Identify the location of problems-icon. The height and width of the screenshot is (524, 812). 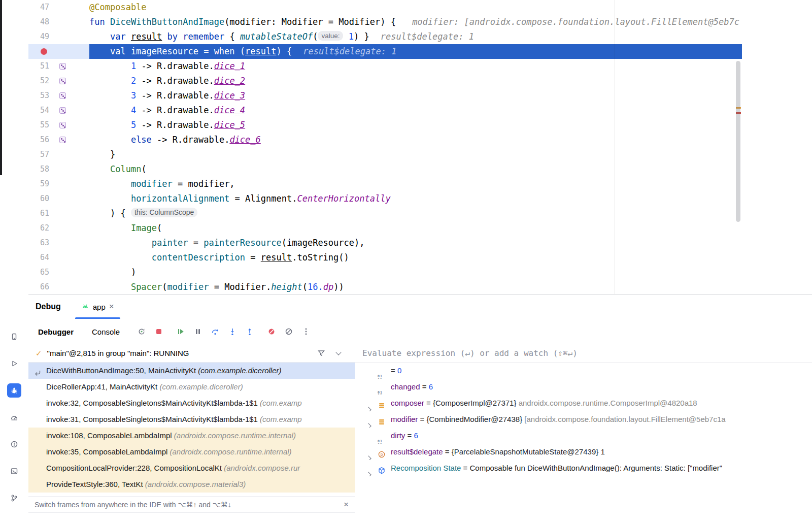
(14, 444).